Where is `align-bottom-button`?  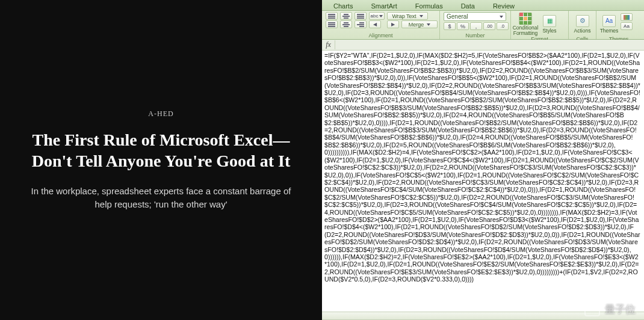 align-bottom-button is located at coordinates (361, 16).